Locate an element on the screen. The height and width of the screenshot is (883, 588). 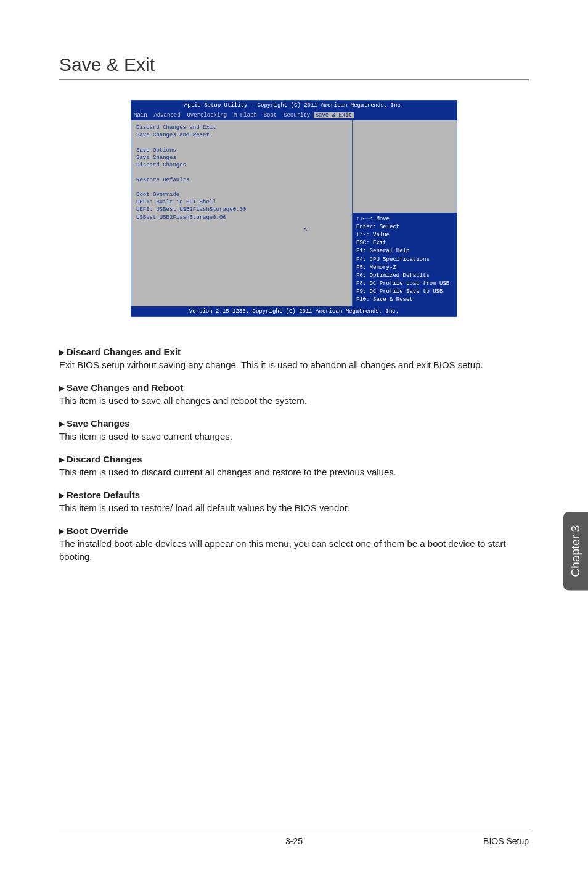
item-heading: ▶Save Changes is located at coordinates (294, 423).